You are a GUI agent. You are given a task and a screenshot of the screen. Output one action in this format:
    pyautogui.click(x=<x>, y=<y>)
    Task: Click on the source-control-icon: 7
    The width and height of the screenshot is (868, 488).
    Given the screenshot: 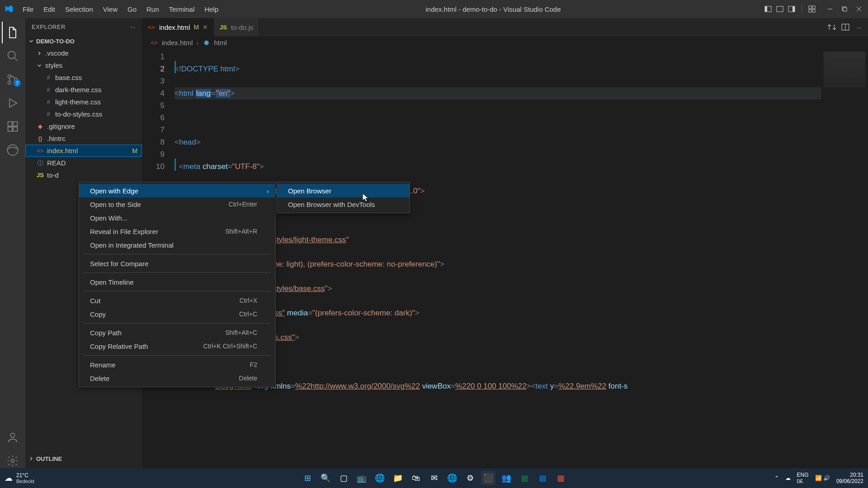 What is the action you would take?
    pyautogui.click(x=13, y=80)
    